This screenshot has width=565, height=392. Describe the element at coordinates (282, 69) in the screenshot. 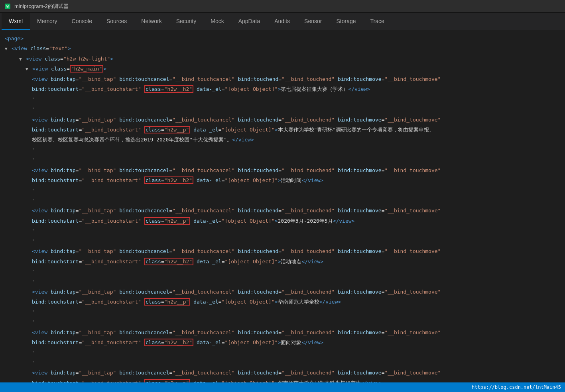

I see `code-line: ▼<view class="h2w_main">` at that location.